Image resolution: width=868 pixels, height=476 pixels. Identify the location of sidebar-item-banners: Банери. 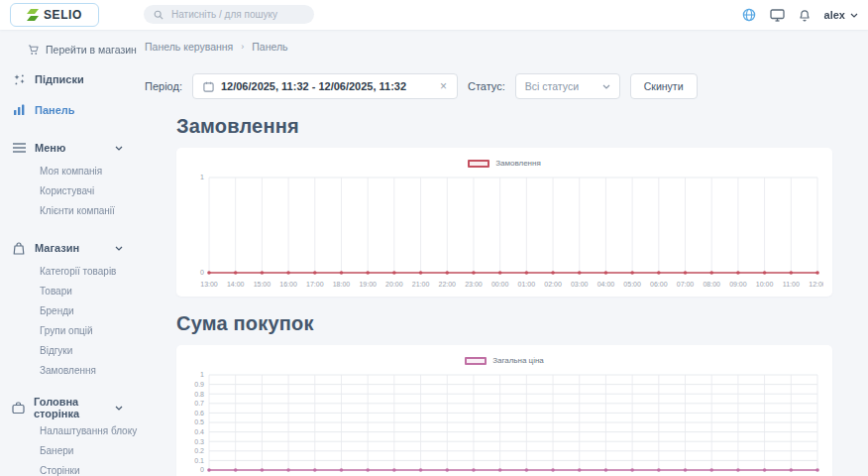
(75, 450).